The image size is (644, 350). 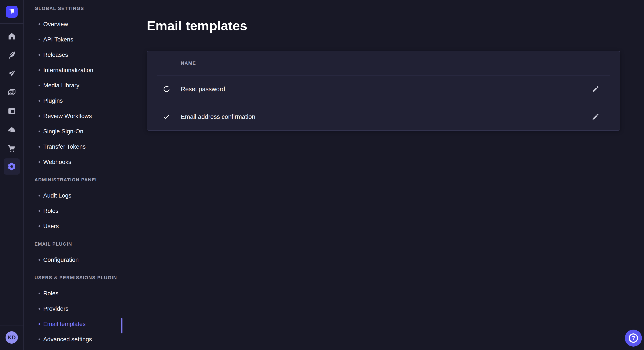 What do you see at coordinates (12, 338) in the screenshot?
I see `avatar-initials: KD` at bounding box center [12, 338].